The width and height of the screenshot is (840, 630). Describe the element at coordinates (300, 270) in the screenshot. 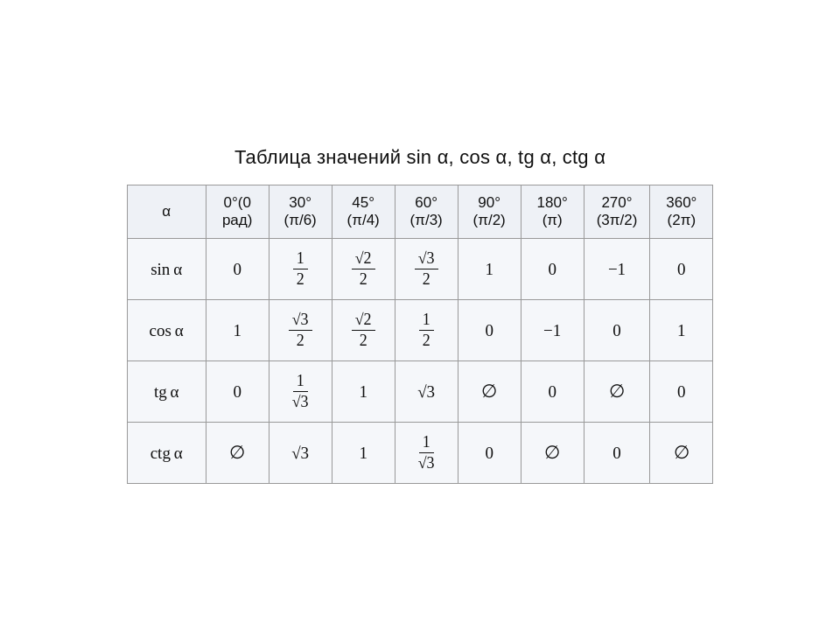

I see `sin-30deg: 1 2` at that location.